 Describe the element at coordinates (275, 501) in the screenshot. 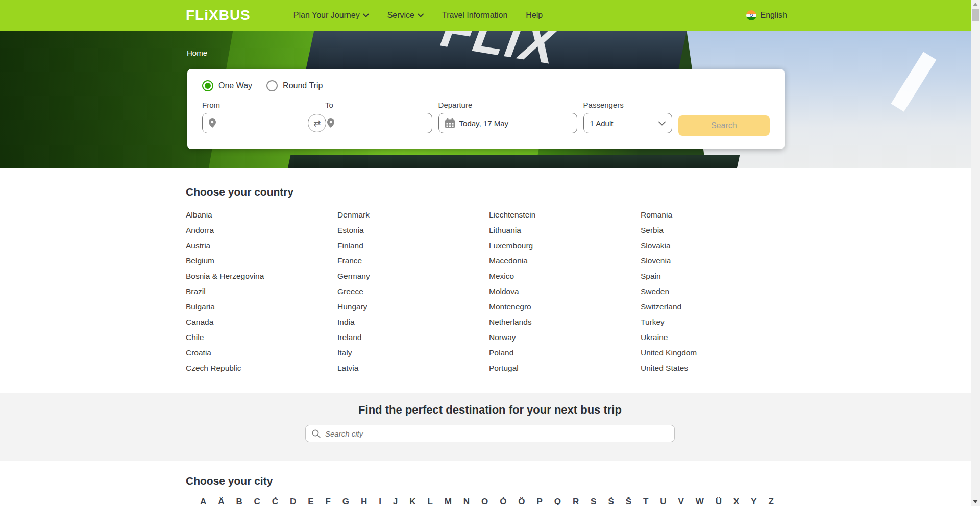

I see `alphabet-letter: Ć` at that location.